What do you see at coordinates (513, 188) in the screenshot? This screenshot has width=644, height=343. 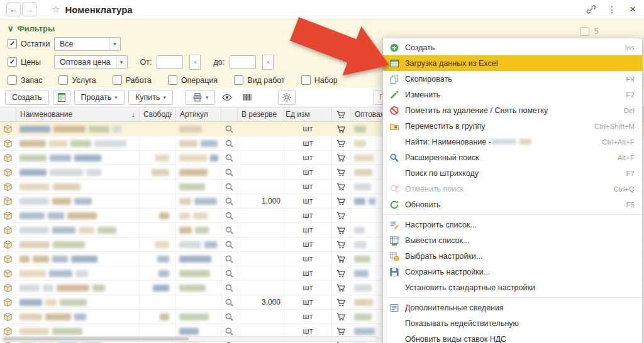 I see `context-menu-item: Отменить поискCtrl+Q` at bounding box center [513, 188].